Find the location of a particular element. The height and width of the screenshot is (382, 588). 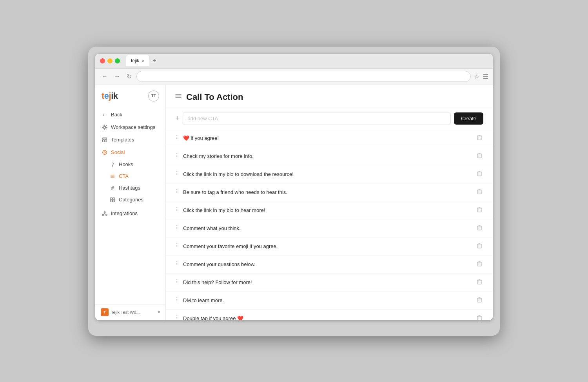

workspace-settings-icon is located at coordinates (105, 127).